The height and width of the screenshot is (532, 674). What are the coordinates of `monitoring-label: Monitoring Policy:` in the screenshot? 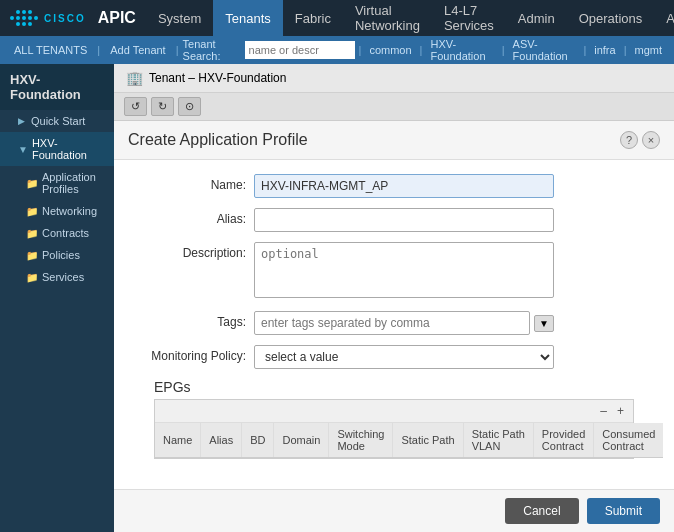 It's located at (194, 354).